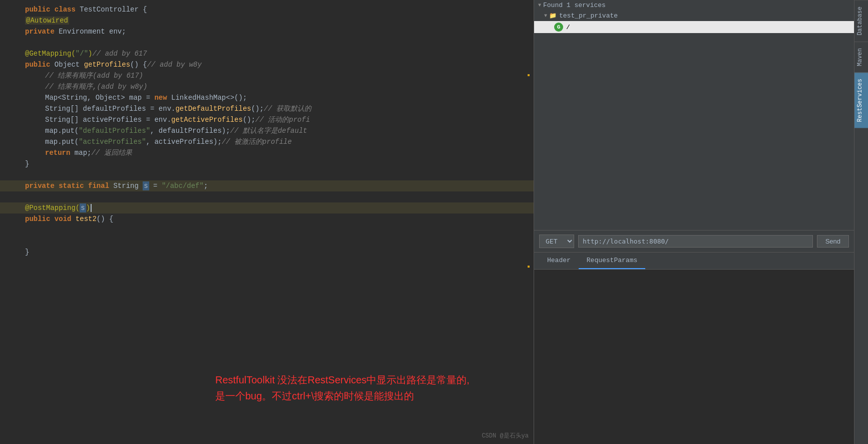 Image resolution: width=868 pixels, height=444 pixels. I want to click on send-button: Send, so click(833, 242).